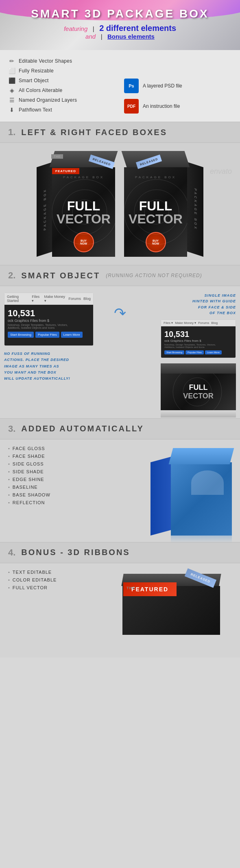 Image resolution: width=240 pixels, height=868 pixels. What do you see at coordinates (199, 335) in the screenshot?
I see `counter-right: 10,531` at bounding box center [199, 335].